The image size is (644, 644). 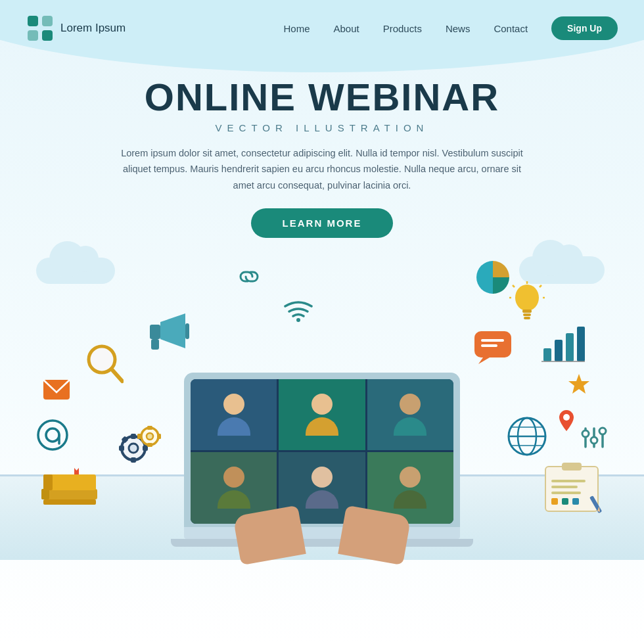 I want to click on learn-more-button: LEARN MORE, so click(x=322, y=223).